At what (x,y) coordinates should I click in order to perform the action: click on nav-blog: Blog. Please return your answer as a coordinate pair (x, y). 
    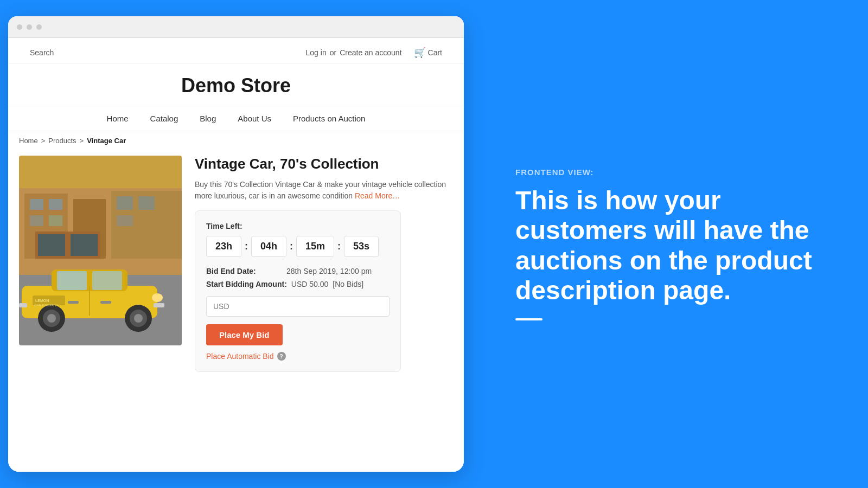
    Looking at the image, I should click on (208, 118).